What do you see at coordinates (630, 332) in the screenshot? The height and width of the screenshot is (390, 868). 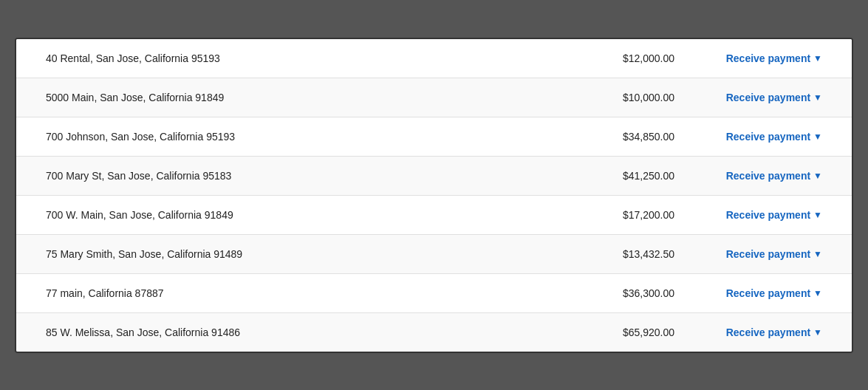 I see `amount-cell: $65,920.00` at bounding box center [630, 332].